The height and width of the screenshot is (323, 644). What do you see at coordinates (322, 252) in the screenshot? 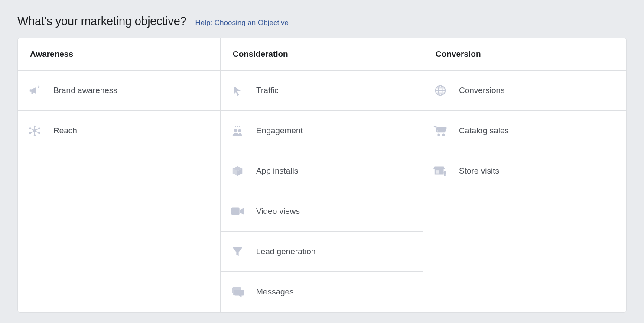
I see `objective-lead-generation: Lead generation` at bounding box center [322, 252].